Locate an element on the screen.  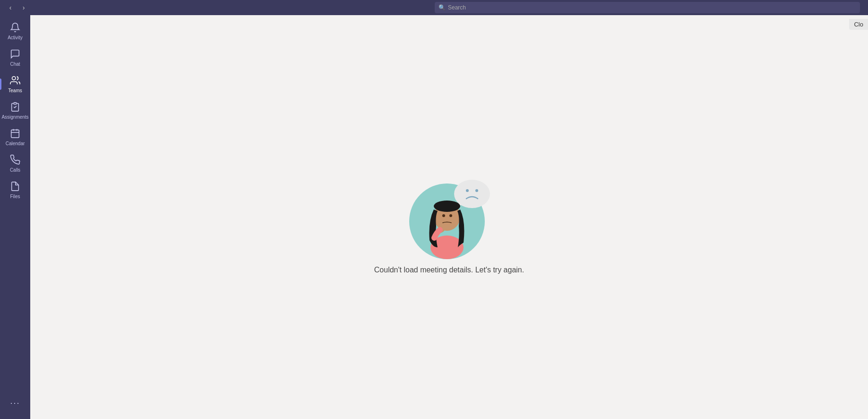
sidebar-item-calls: Calls is located at coordinates (15, 164).